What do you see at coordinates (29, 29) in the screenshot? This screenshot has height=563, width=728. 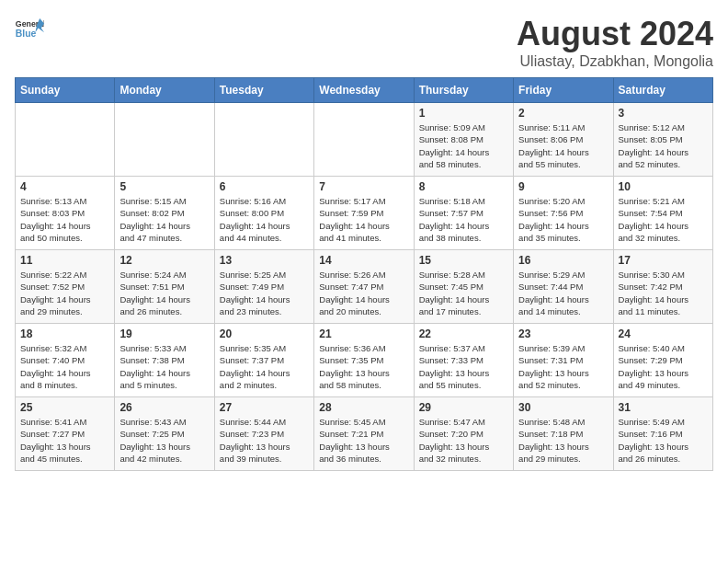 I see `logo-icon: General Blue` at bounding box center [29, 29].